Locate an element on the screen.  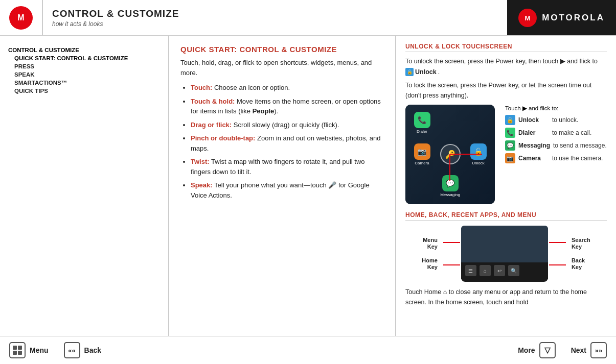
page-title: CONTROL & CUSTOMIZE is located at coordinates (280, 14).